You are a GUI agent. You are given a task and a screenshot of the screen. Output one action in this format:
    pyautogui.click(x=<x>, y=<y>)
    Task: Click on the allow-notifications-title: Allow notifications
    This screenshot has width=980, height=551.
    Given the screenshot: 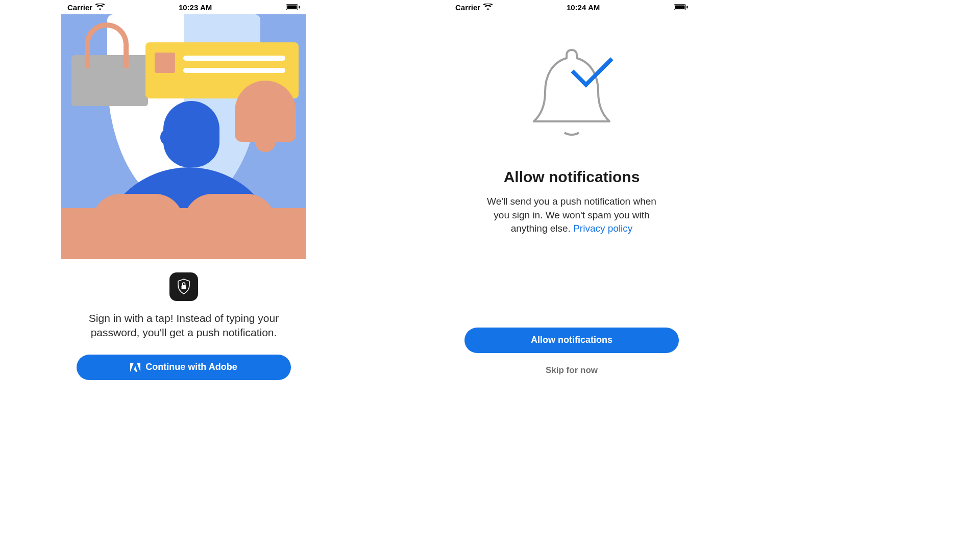 What is the action you would take?
    pyautogui.click(x=572, y=177)
    